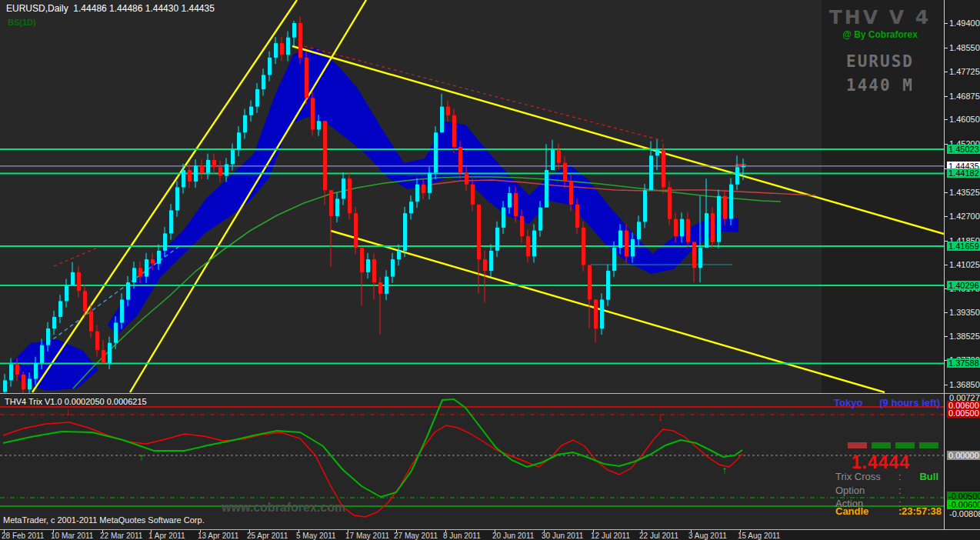 This screenshot has height=540, width=980. I want to click on price-tick-label: 1.43525, so click(965, 192).